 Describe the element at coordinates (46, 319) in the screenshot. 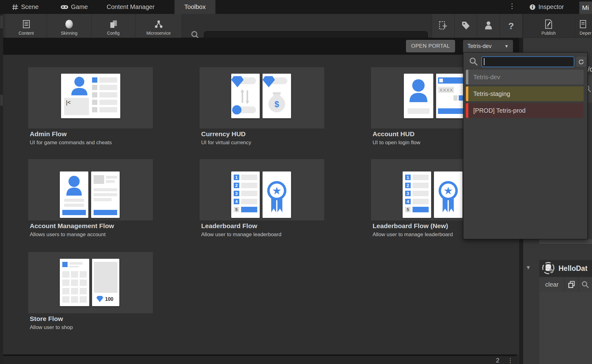

I see `card-title: Store Flow` at that location.